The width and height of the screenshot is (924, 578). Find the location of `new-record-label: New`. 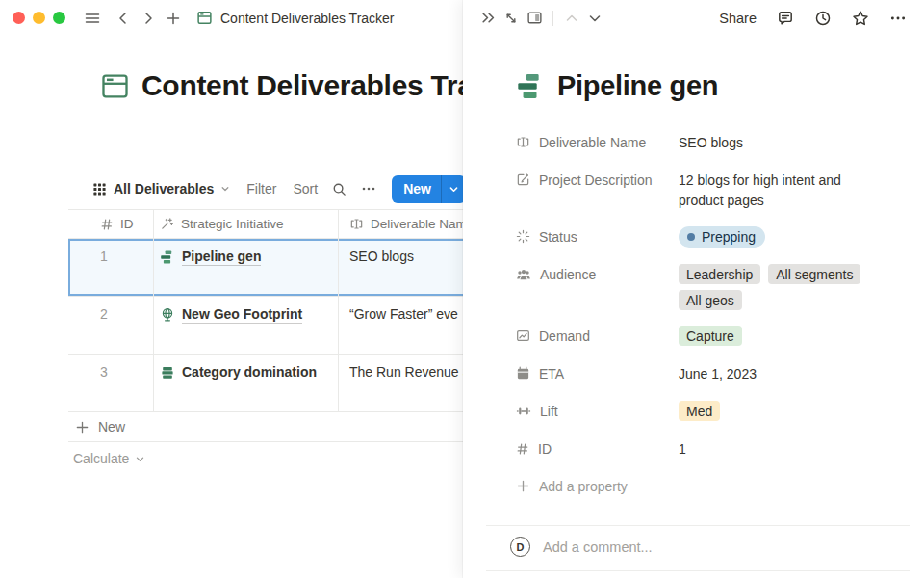

new-record-label: New is located at coordinates (416, 189).